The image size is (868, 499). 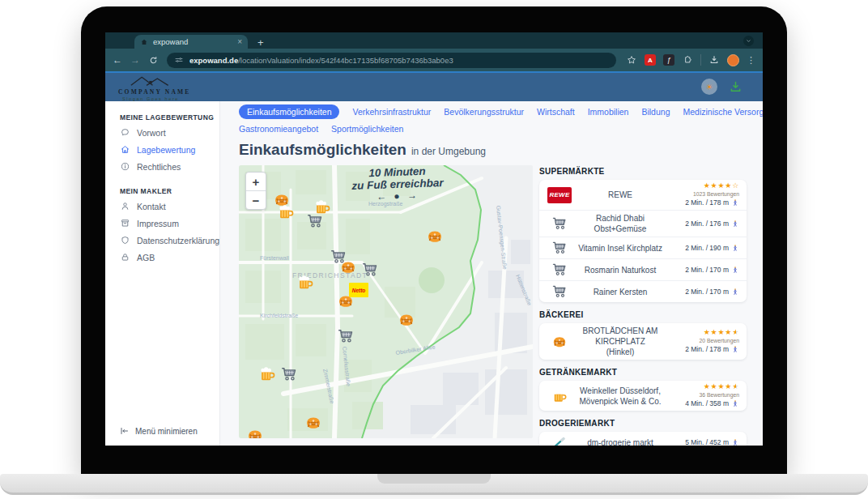 What do you see at coordinates (721, 333) in the screenshot?
I see `star-rating: ★★★★★` at bounding box center [721, 333].